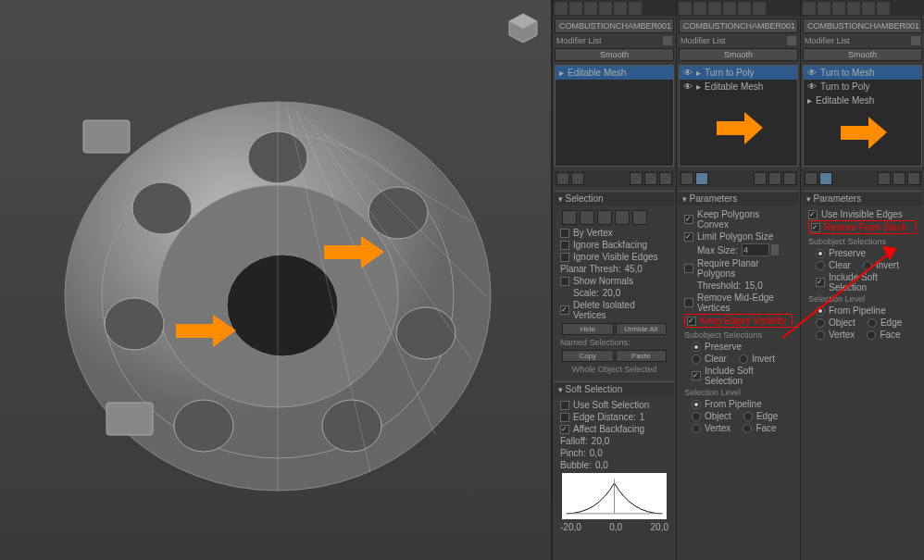  Describe the element at coordinates (696, 359) in the screenshot. I see `clear-radio` at that location.